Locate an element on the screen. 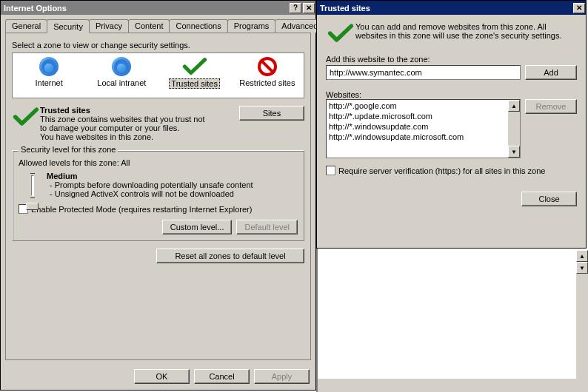 The image size is (588, 392). trusted-sites-titlebar: Trusted sites ✕ is located at coordinates (452, 7).